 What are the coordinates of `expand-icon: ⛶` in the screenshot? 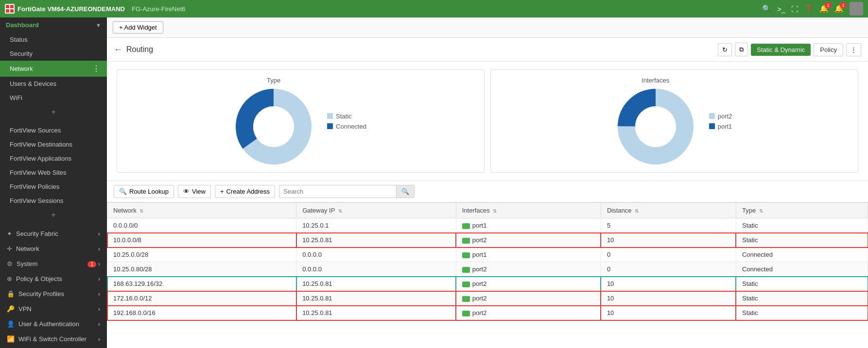 It's located at (795, 9).